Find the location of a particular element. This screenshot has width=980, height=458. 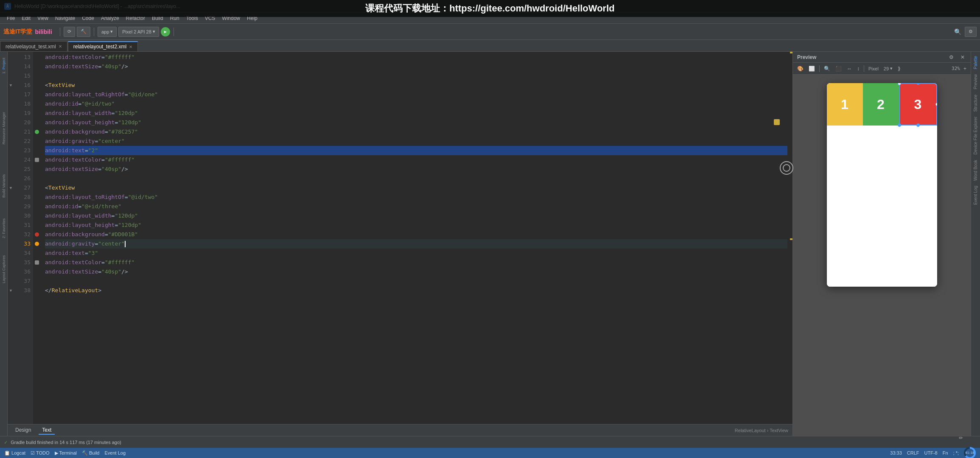

android-home-button is located at coordinates (787, 168).